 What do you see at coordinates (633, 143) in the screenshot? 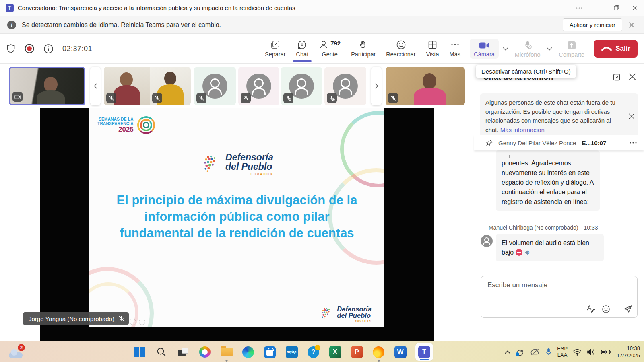
I see `message-options-icon` at bounding box center [633, 143].